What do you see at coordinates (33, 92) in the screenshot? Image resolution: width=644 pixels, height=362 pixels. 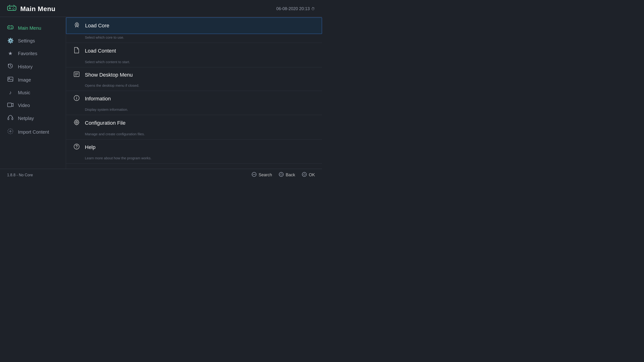 I see `sidebar-item-music: ♪ Music` at bounding box center [33, 92].